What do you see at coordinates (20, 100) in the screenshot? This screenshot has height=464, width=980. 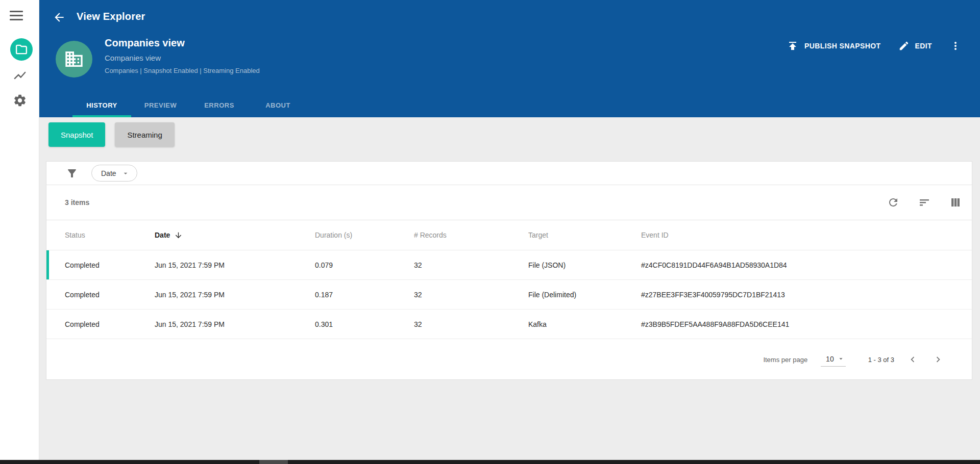 I see `gear-icon` at bounding box center [20, 100].